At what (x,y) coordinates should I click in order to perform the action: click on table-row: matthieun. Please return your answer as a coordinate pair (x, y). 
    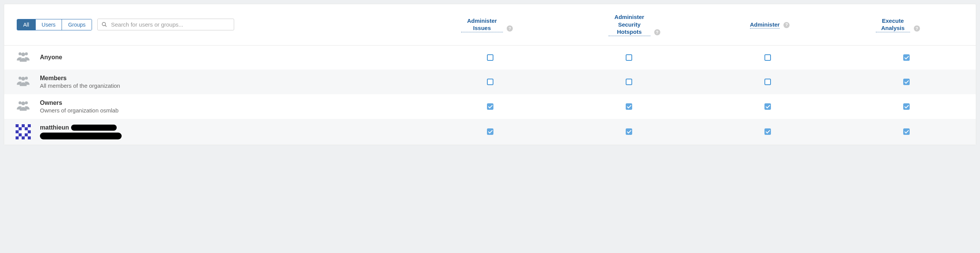
    Looking at the image, I should click on (490, 132).